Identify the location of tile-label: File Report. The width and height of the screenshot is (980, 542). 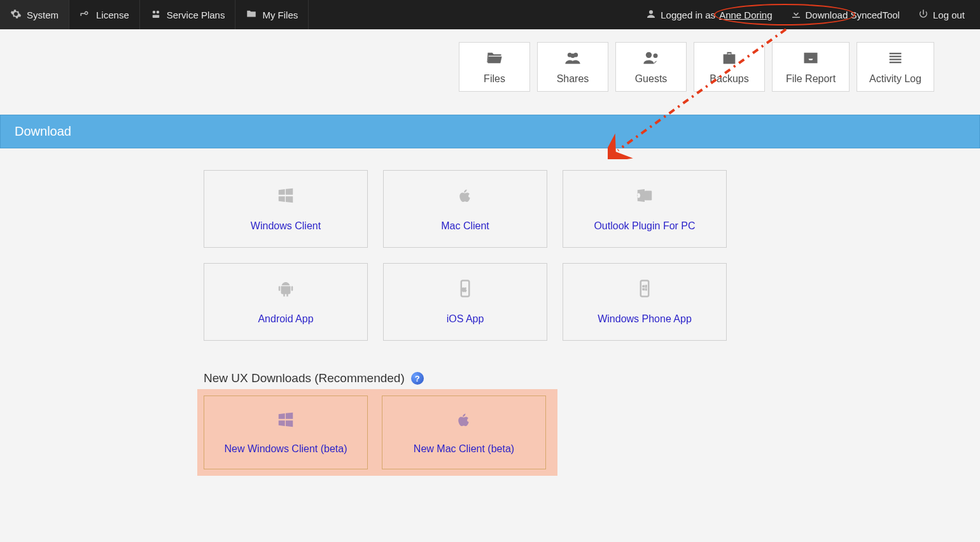
(811, 79).